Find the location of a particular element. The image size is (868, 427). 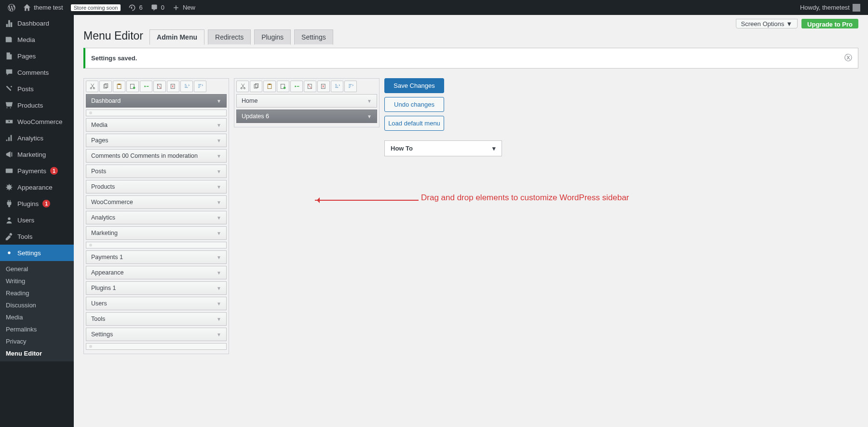

tab-settings: Settings is located at coordinates (313, 37).